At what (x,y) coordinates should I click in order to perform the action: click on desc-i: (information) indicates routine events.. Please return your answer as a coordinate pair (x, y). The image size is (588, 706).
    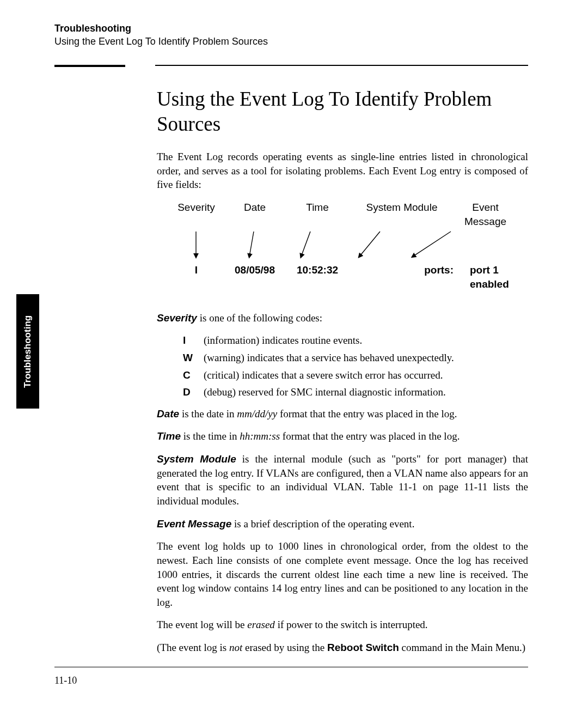
    Looking at the image, I should click on (366, 340).